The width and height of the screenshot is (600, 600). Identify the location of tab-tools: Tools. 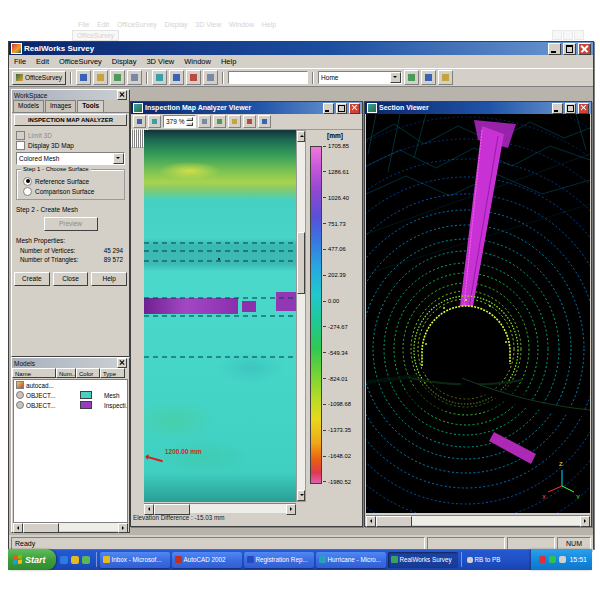
(90, 106).